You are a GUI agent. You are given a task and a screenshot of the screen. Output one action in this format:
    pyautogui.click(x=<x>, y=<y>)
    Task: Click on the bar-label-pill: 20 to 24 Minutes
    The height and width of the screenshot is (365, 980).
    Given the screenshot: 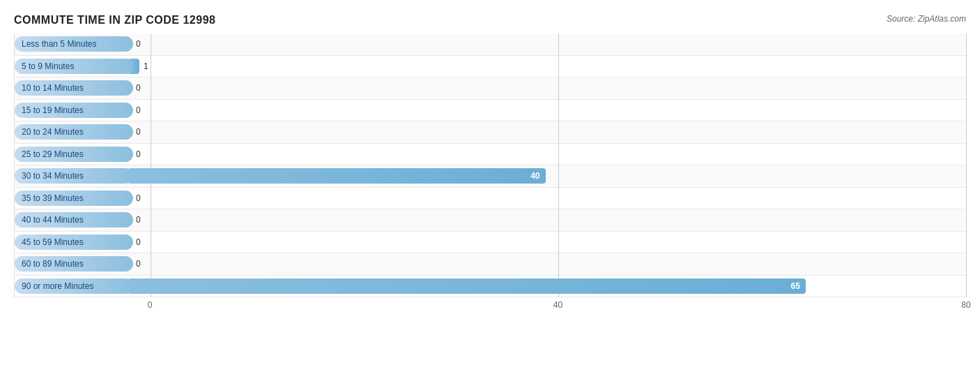 What is the action you would take?
    pyautogui.click(x=74, y=132)
    